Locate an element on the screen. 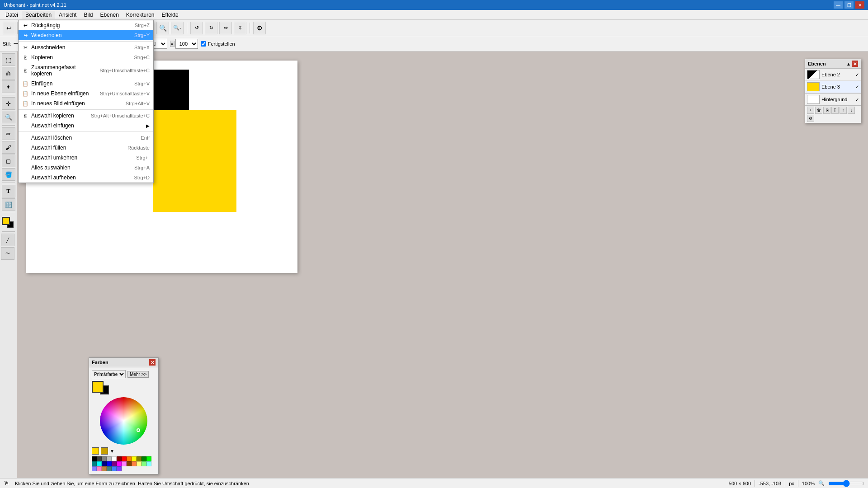 The width and height of the screenshot is (868, 488). tool-eraser: ◻ is located at coordinates (9, 161).